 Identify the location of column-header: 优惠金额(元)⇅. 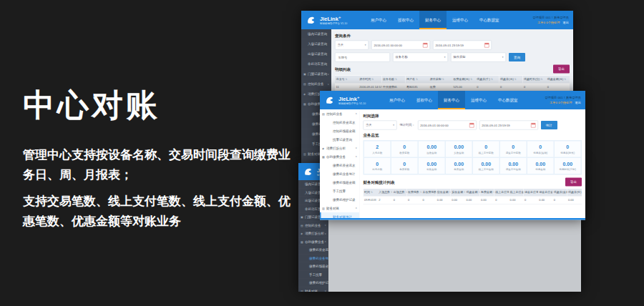
(558, 80).